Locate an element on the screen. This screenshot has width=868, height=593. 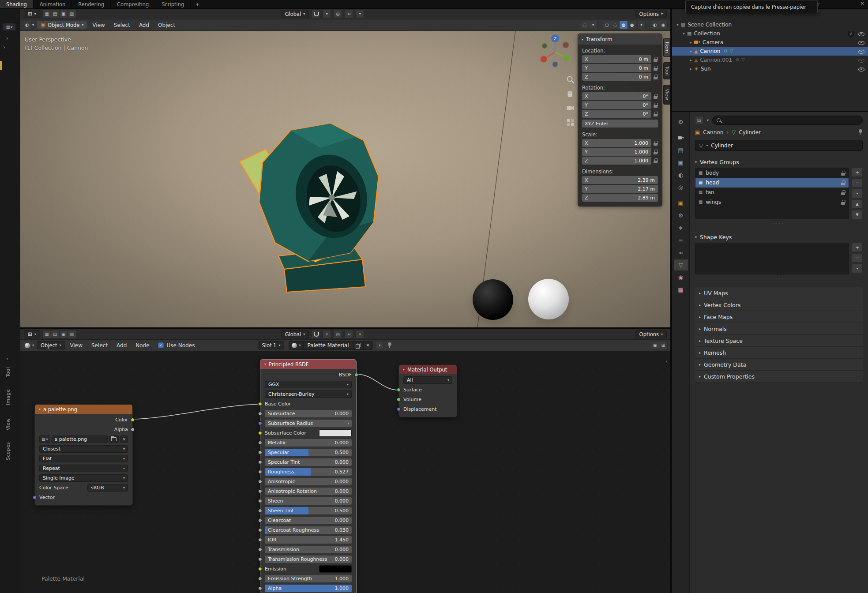
properties-tab-output: ▤ is located at coordinates (681, 150).